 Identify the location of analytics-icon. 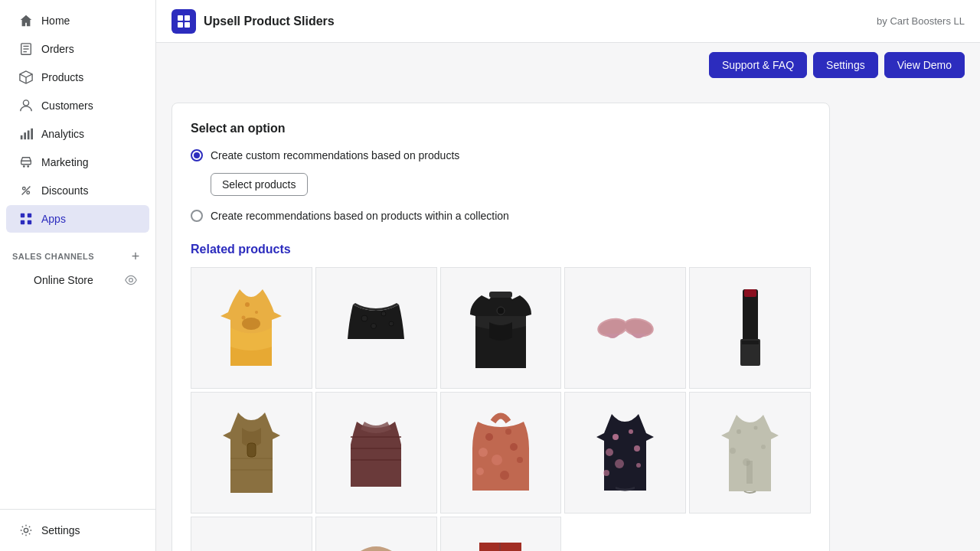
(26, 134).